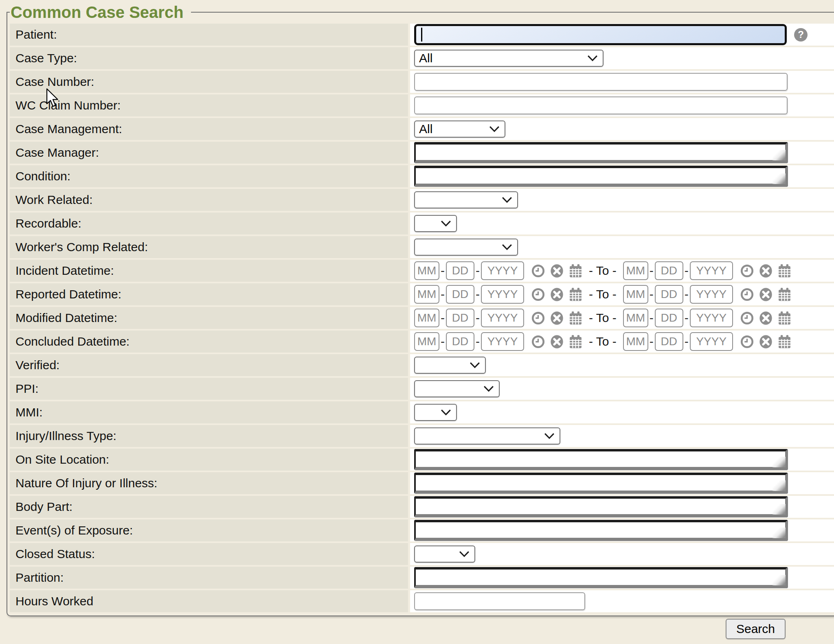 Image resolution: width=834 pixels, height=644 pixels. Describe the element at coordinates (601, 176) in the screenshot. I see `condition-input` at that location.